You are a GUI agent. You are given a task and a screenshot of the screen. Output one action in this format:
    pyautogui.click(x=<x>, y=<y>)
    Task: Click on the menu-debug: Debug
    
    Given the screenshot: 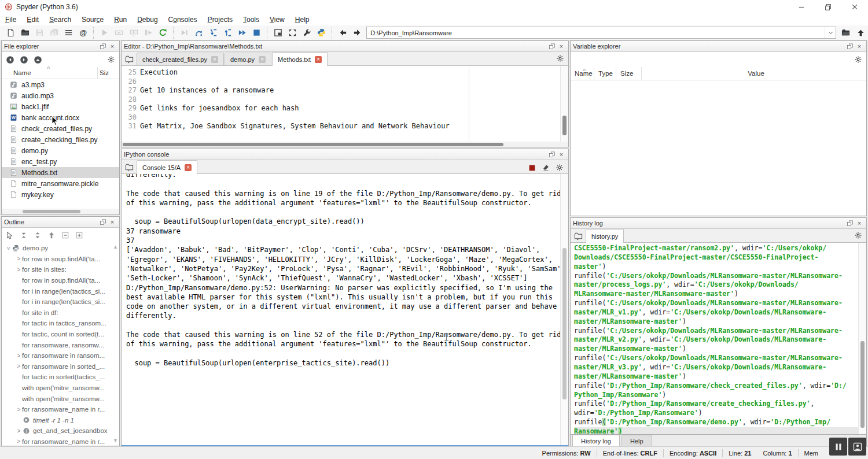 What is the action you would take?
    pyautogui.click(x=147, y=20)
    